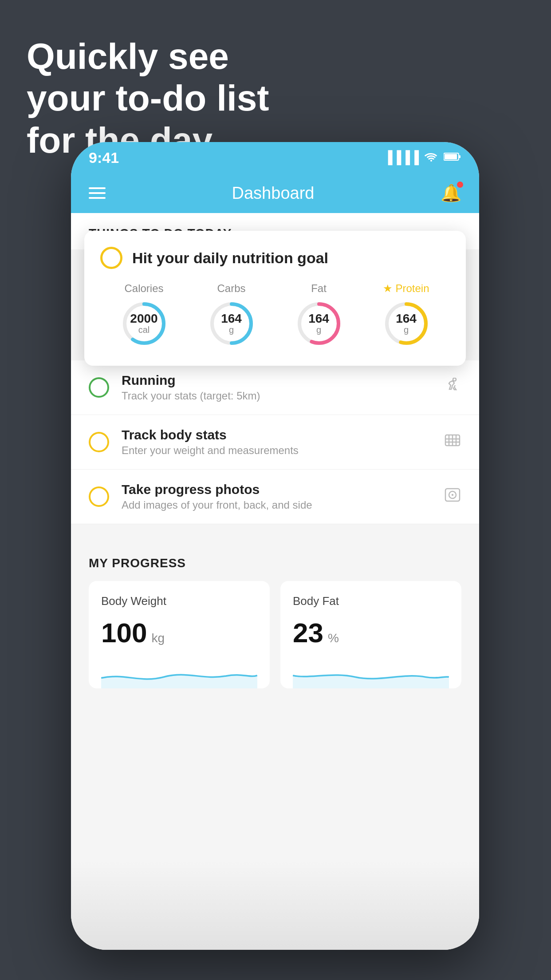 The height and width of the screenshot is (980, 551). Describe the element at coordinates (111, 258) in the screenshot. I see `nutrition-check-circle` at that location.